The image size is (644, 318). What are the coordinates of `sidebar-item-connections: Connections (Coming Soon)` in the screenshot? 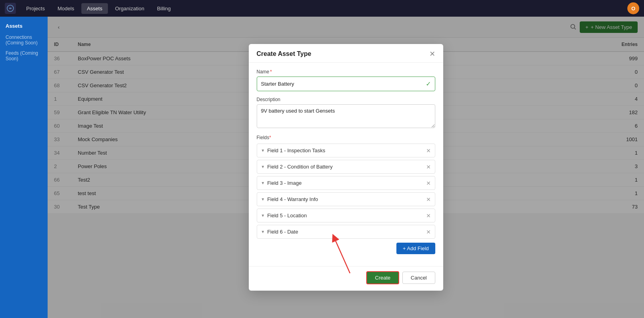 It's located at (24, 40).